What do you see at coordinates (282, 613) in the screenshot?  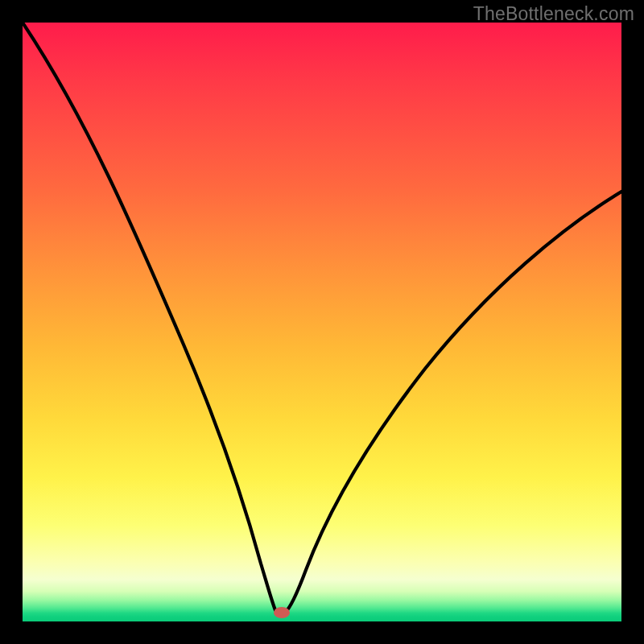 I see `bottleneck-marker` at bounding box center [282, 613].